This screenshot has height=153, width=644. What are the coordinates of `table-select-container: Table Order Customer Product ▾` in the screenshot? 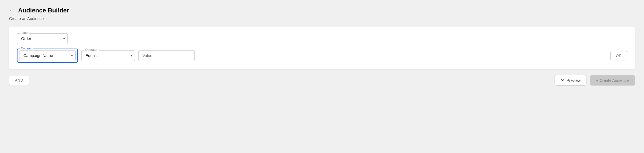 It's located at (42, 39).